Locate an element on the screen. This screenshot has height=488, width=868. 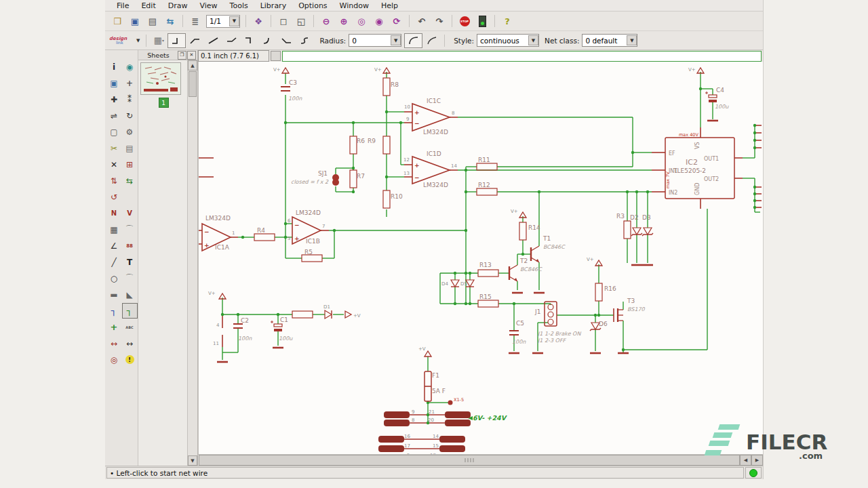
menu-window: Window is located at coordinates (354, 5).